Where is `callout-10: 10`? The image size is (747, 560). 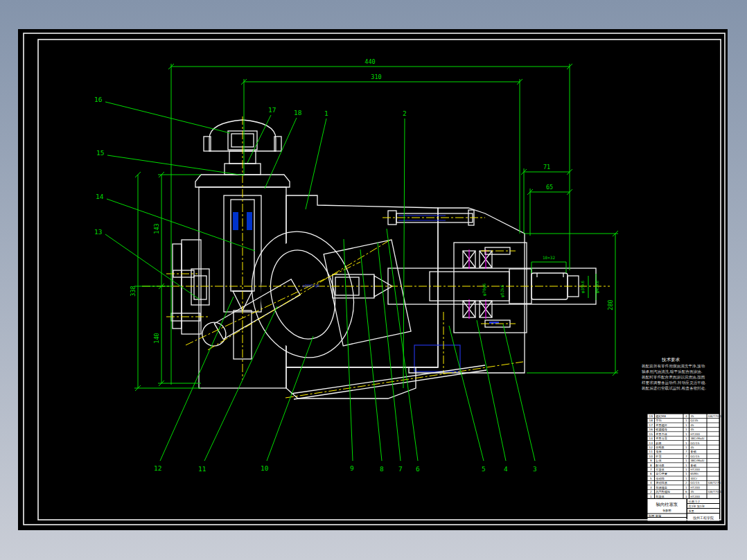 callout-10: 10 is located at coordinates (265, 469).